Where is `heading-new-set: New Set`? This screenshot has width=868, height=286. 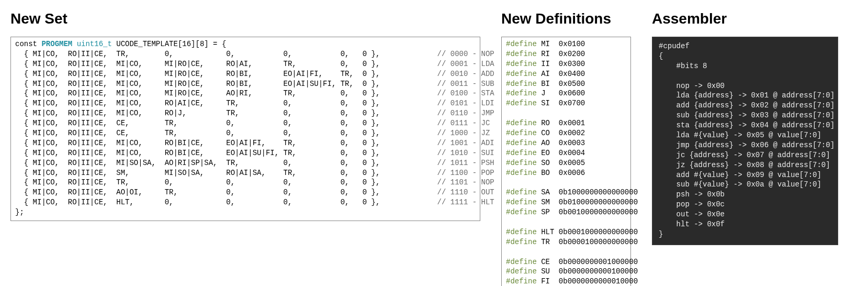 heading-new-set: New Set is located at coordinates (245, 19).